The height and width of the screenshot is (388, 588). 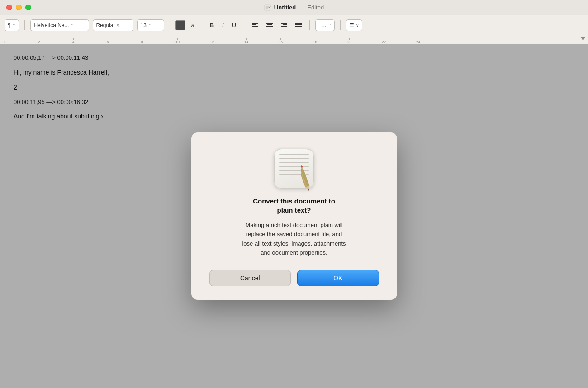 I want to click on ruler: 0 2 4 6 8 10 12 14, so click(x=294, y=40).